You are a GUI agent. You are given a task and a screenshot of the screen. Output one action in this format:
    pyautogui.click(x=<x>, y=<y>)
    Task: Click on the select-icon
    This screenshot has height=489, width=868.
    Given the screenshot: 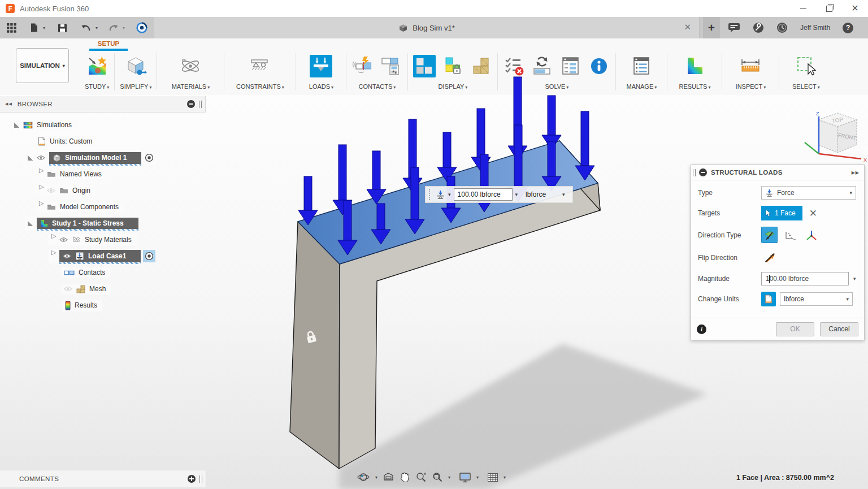 What is the action you would take?
    pyautogui.click(x=806, y=66)
    